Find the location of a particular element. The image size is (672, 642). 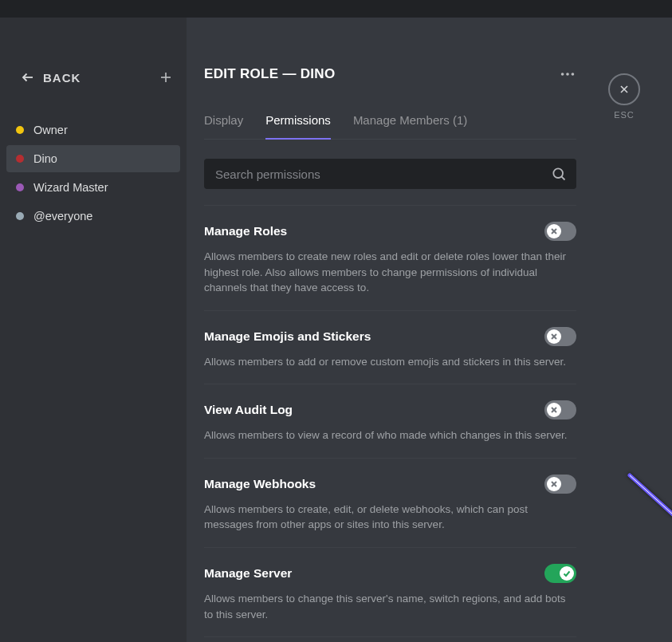

permission-title: Manage Roles is located at coordinates (246, 231).